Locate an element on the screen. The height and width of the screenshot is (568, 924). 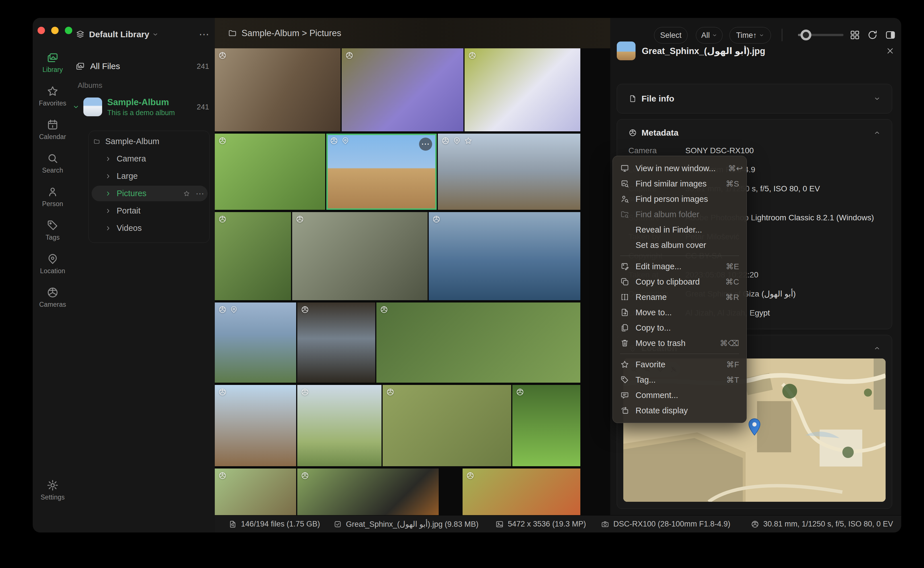
menu-item-comment: Comment... is located at coordinates (680, 395).